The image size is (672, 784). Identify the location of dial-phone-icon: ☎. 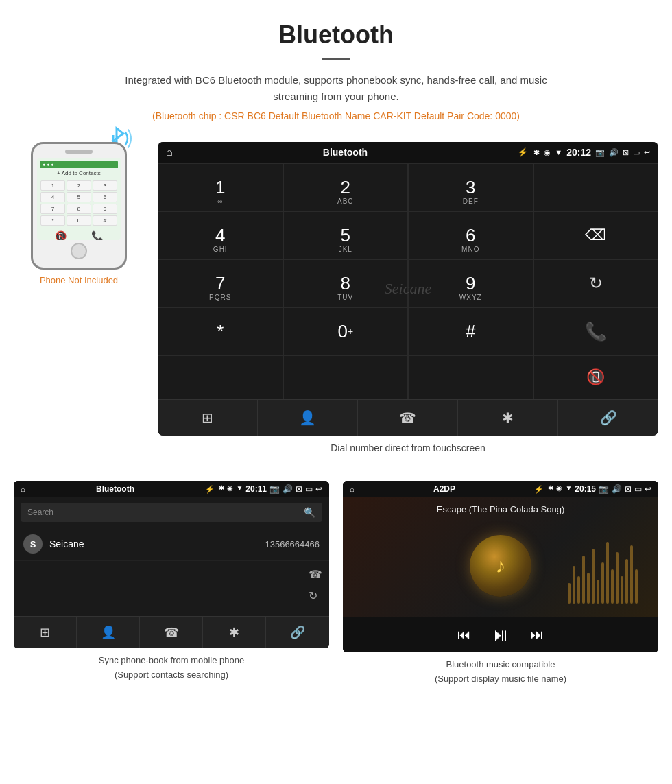
(408, 418).